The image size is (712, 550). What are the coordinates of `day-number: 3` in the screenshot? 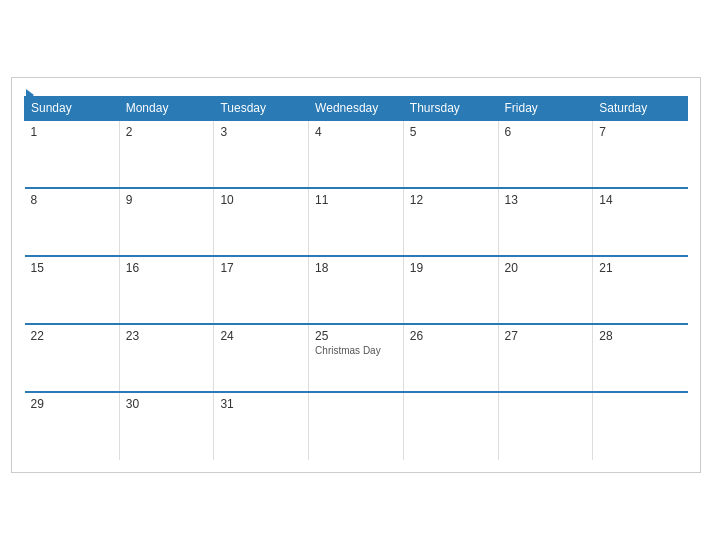 It's located at (261, 132).